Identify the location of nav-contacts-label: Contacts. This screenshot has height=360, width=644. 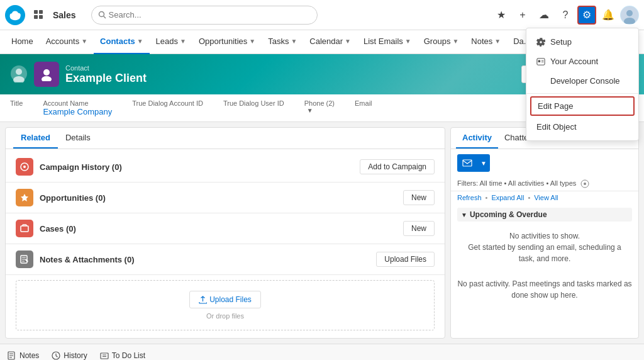
(118, 42).